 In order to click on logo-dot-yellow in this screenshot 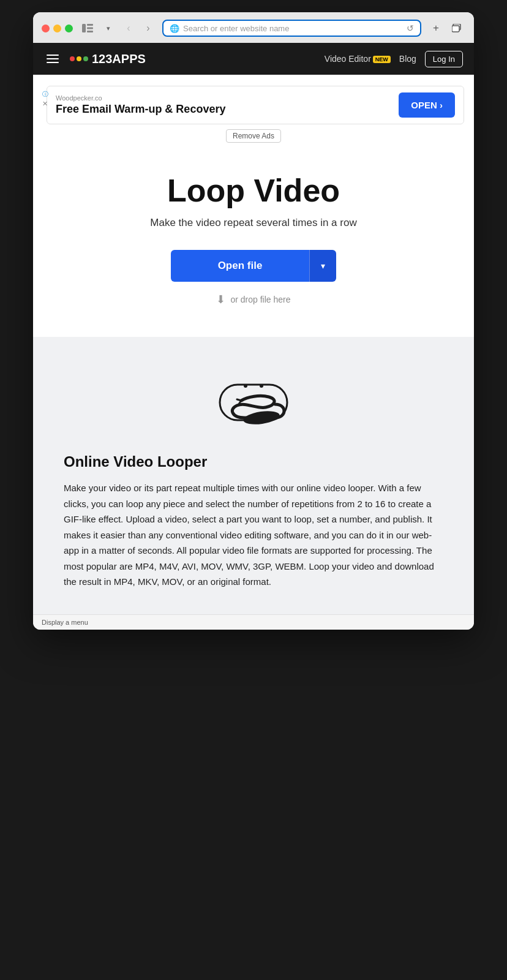, I will do `click(79, 59)`.